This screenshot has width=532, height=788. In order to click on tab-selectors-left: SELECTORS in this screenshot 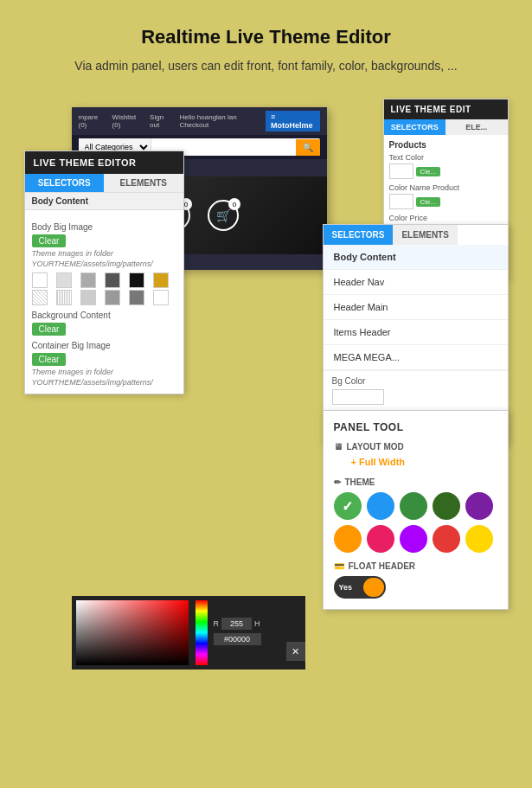, I will do `click(65, 183)`.